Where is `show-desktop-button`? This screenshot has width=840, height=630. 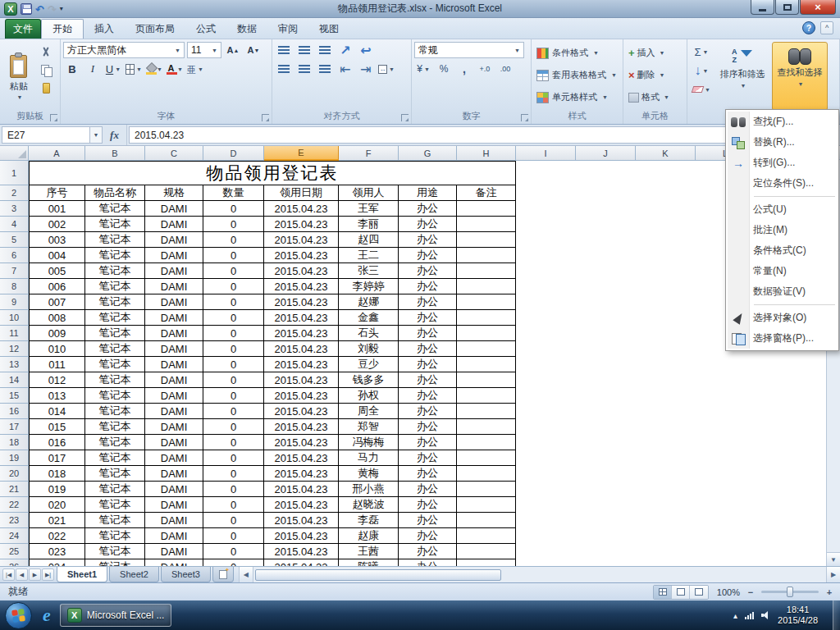
show-desktop-button is located at coordinates (837, 615).